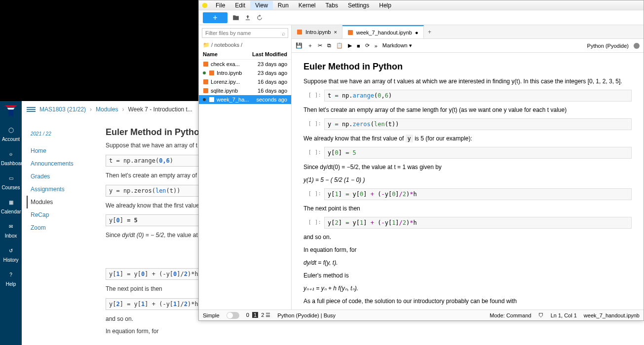 This screenshot has width=644, height=345. What do you see at coordinates (385, 5) in the screenshot?
I see `menu-help: Help` at bounding box center [385, 5].